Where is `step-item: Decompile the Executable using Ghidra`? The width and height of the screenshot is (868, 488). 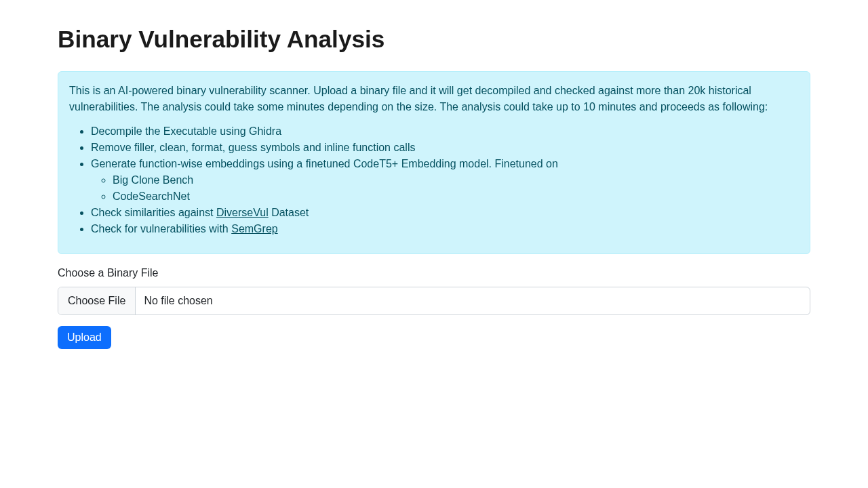
step-item: Decompile the Executable using Ghidra is located at coordinates (445, 131).